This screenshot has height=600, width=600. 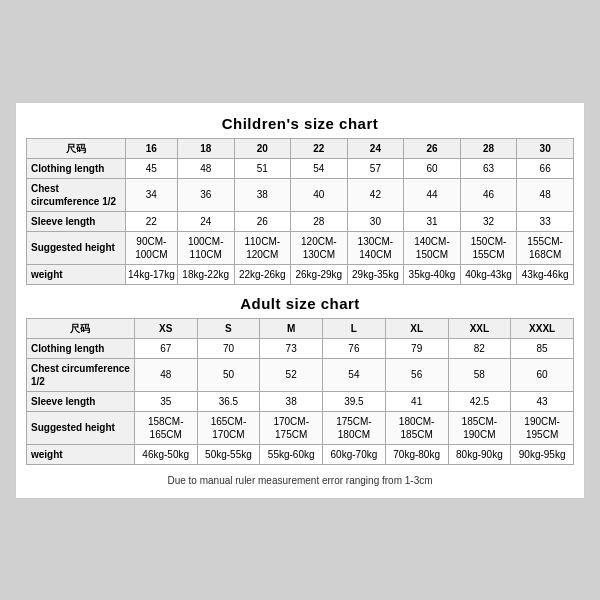 What do you see at coordinates (354, 328) in the screenshot?
I see `col-header-size: L` at bounding box center [354, 328].